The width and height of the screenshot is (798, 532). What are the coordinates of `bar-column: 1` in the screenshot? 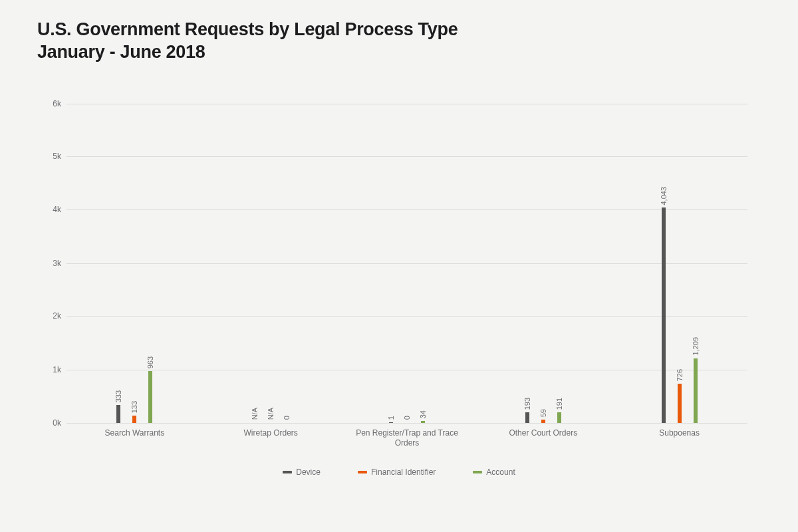 It's located at (391, 419).